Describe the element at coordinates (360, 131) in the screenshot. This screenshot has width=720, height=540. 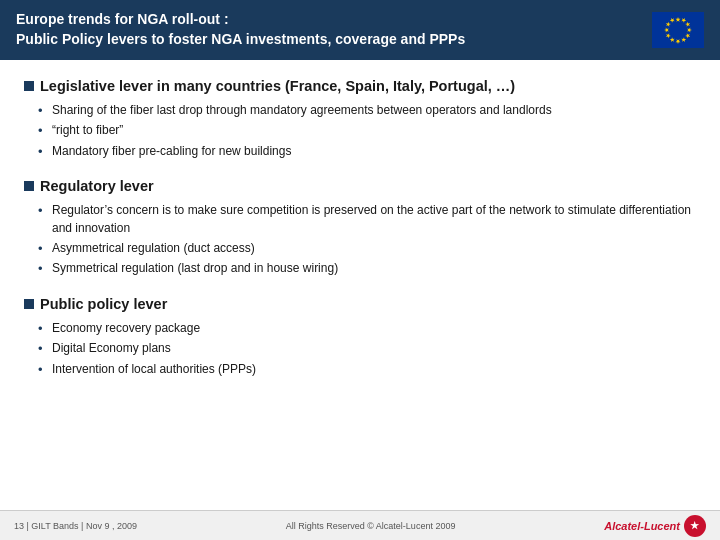
I see `legislative-bullets: Sharing of the fiber last drop through m…` at that location.